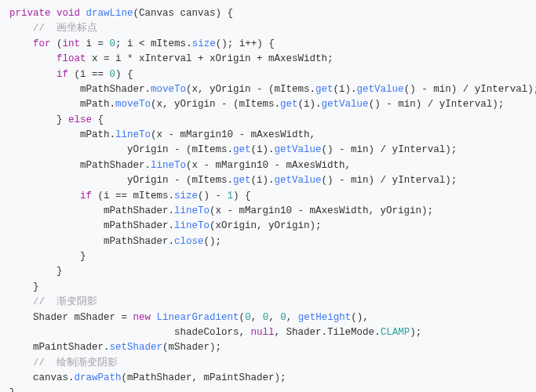 Image resolution: width=536 pixels, height=392 pixels. What do you see at coordinates (57, 120) in the screenshot?
I see `code-line: } else {` at bounding box center [57, 120].